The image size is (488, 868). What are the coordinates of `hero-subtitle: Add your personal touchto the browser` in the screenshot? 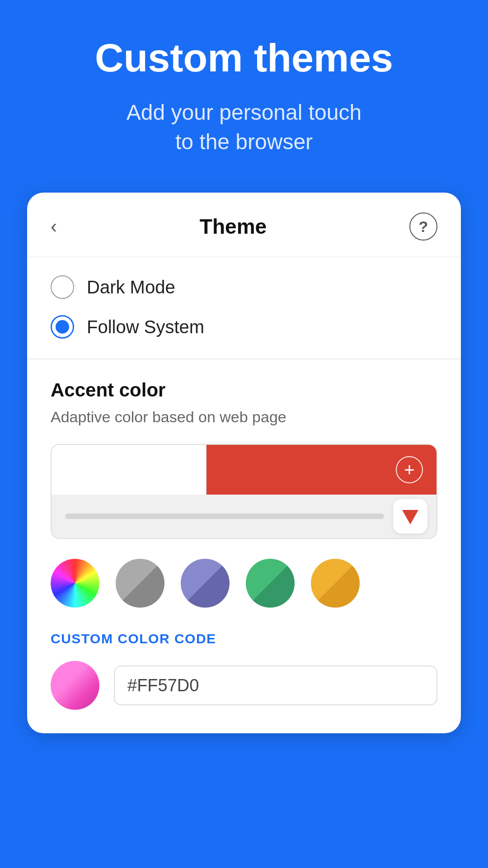 It's located at (244, 127).